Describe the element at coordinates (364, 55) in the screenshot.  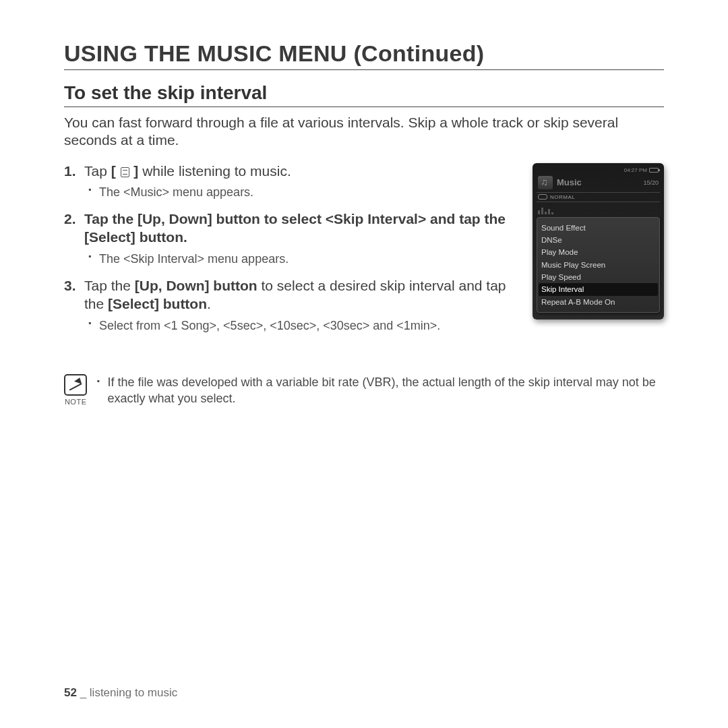
I see `page-title: USING THE MUSIC MENU (Continued)` at that location.